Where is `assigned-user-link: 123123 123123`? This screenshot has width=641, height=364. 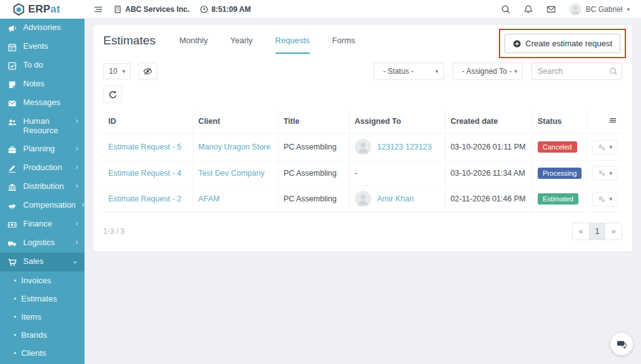
assigned-user-link: 123123 123123 is located at coordinates (404, 147).